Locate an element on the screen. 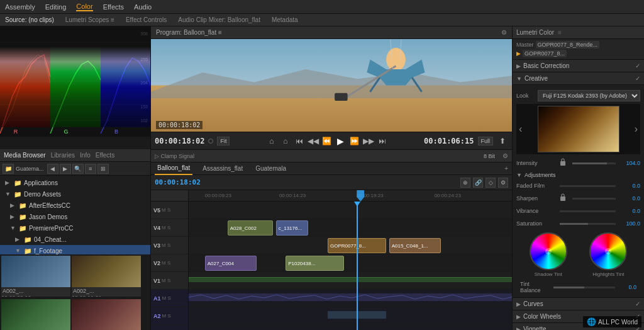  track-label-v3: V3 M S is located at coordinates (170, 246).